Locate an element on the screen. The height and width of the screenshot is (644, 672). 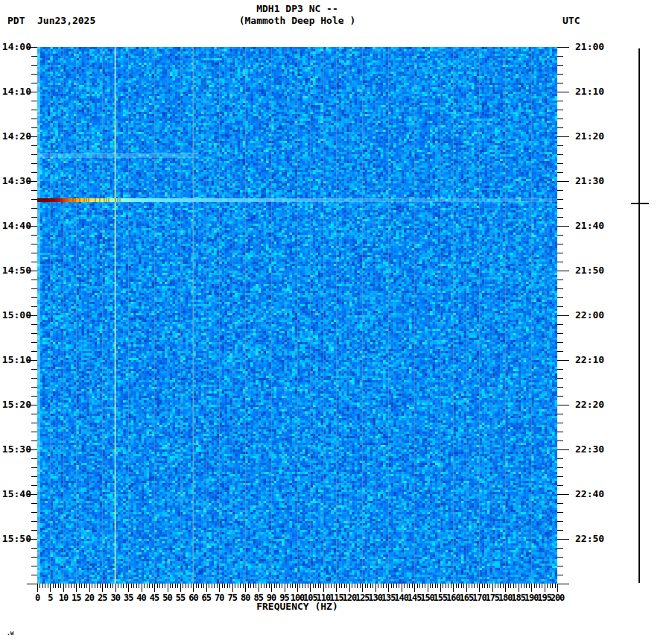
page-title: MDH1 DP3 NC -- is located at coordinates (297, 9).